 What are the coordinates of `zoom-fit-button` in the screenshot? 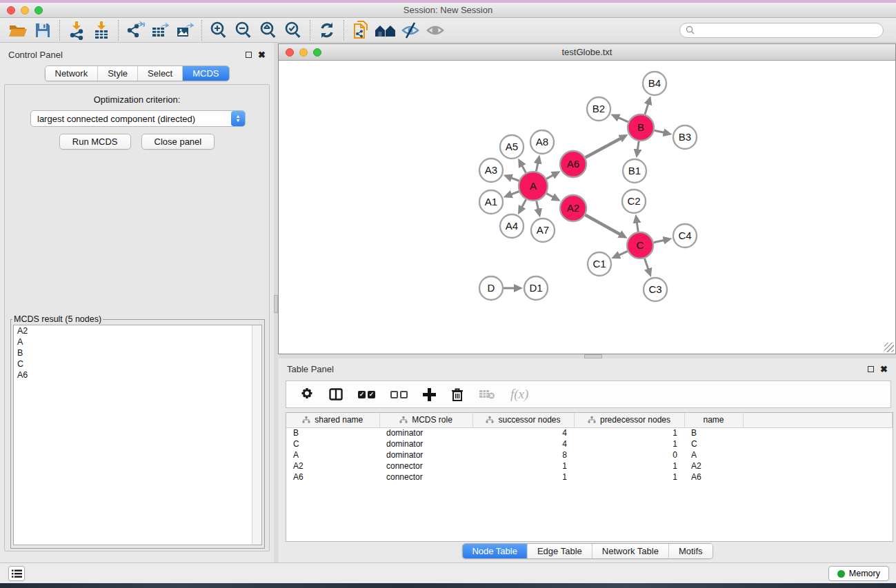 It's located at (268, 30).